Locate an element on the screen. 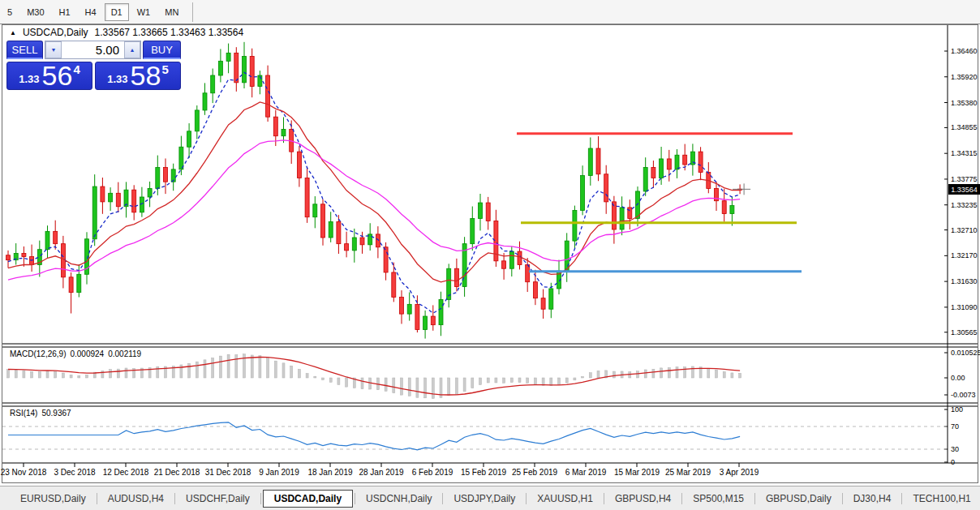  tab-dj30-h4: DJ30,H4 is located at coordinates (873, 499).